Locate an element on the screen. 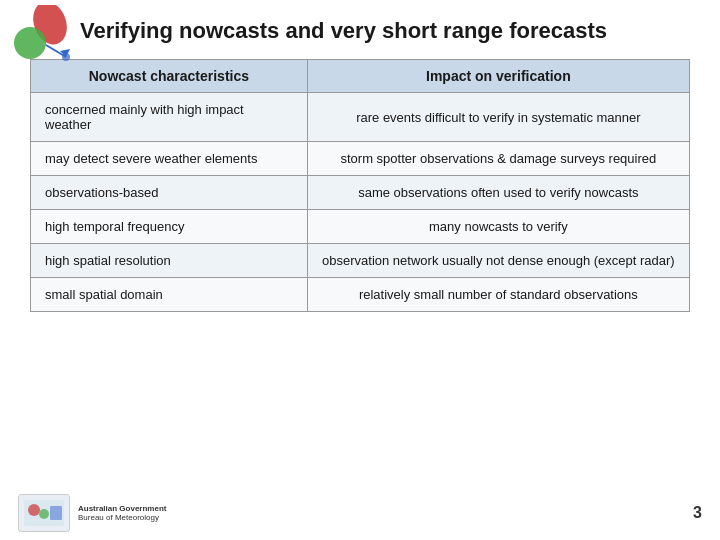 The height and width of the screenshot is (540, 720). table-row: may detect severe weather elementsstorm … is located at coordinates (360, 159).